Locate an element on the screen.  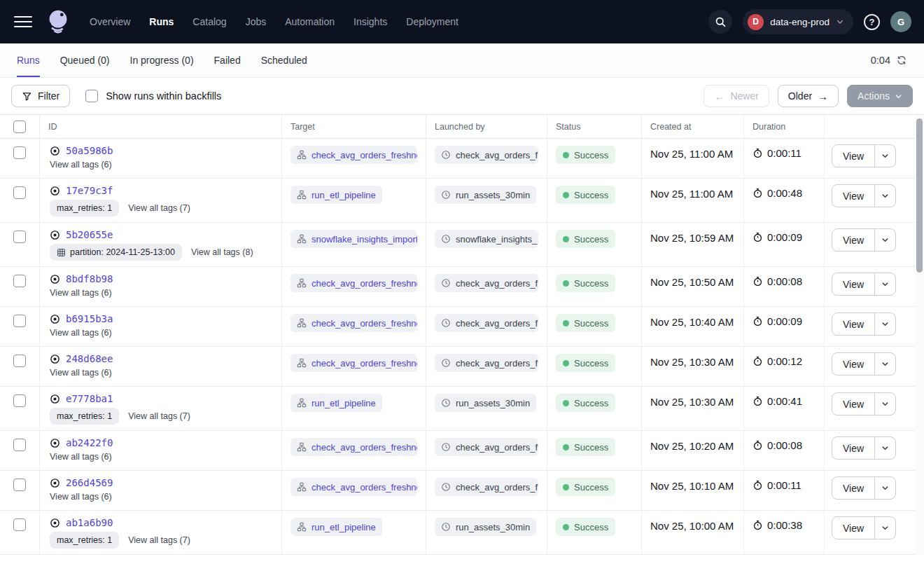
tab-failed: Failed is located at coordinates (227, 60).